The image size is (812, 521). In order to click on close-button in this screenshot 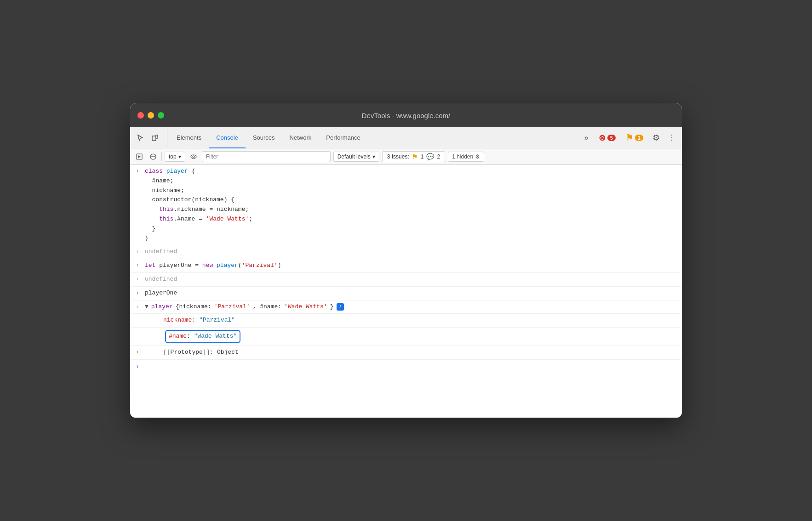, I will do `click(141, 115)`.